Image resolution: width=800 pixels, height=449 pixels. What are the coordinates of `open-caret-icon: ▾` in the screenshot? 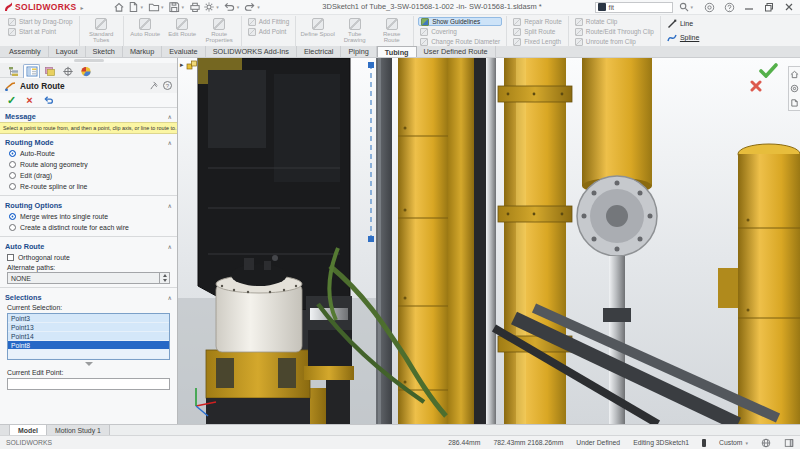 It's located at (162, 7).